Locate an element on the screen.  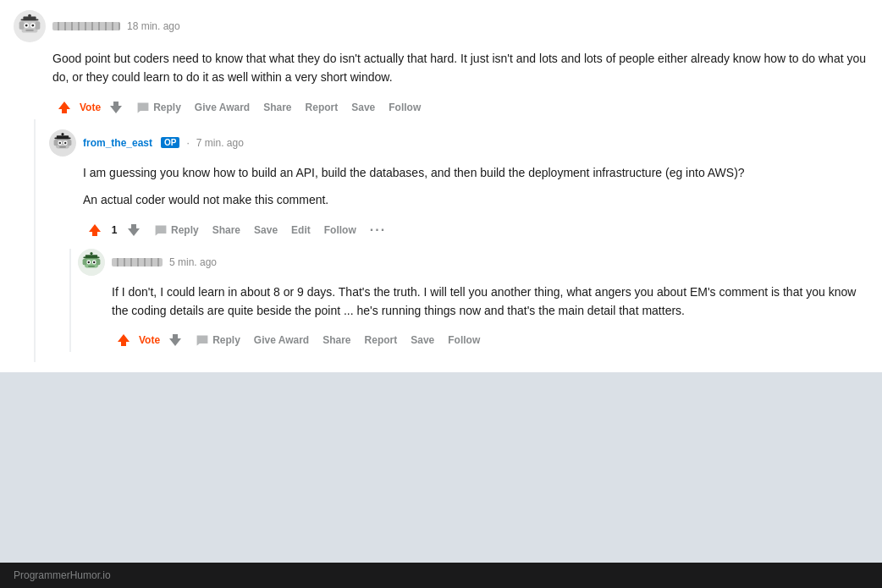
share-button-2: Share is located at coordinates (227, 230).